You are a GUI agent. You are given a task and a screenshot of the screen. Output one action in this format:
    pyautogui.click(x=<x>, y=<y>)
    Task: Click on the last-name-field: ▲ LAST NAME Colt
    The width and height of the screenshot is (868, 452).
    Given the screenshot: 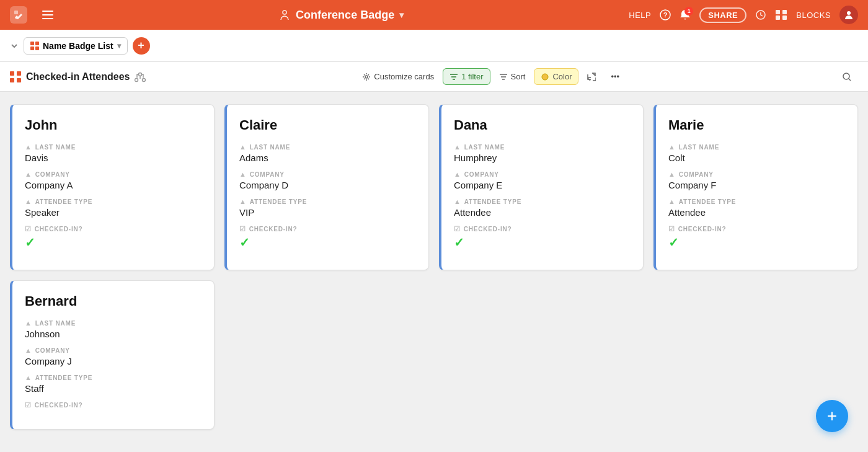 What is the action you would take?
    pyautogui.click(x=756, y=153)
    